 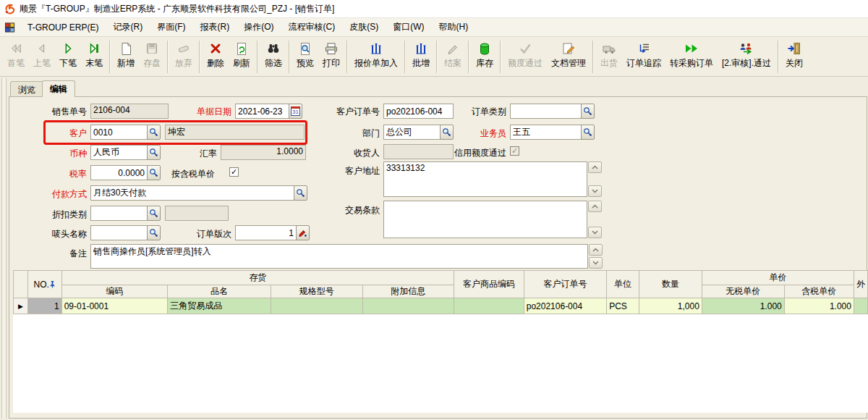 What do you see at coordinates (408, 306) in the screenshot?
I see `cell-extra` at bounding box center [408, 306].